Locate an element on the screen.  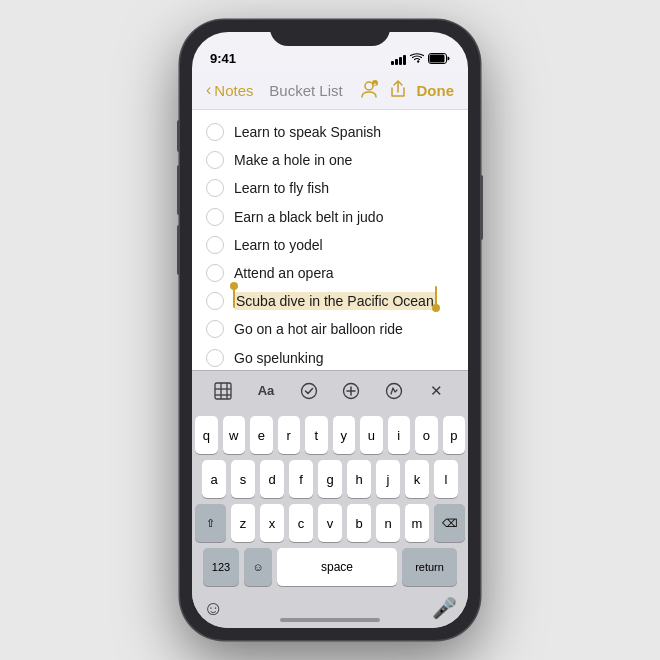
key-n: n is located at coordinates (388, 523).